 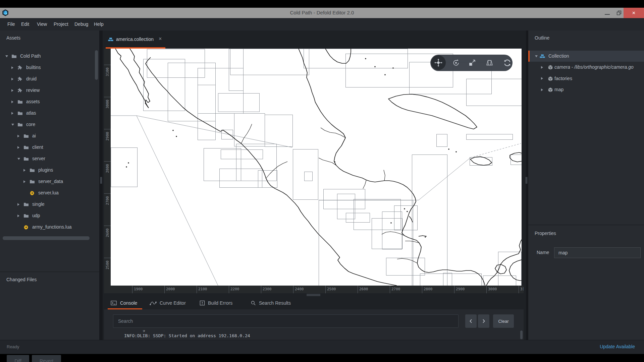 What do you see at coordinates (634, 13) in the screenshot?
I see `close-button: ×` at bounding box center [634, 13].